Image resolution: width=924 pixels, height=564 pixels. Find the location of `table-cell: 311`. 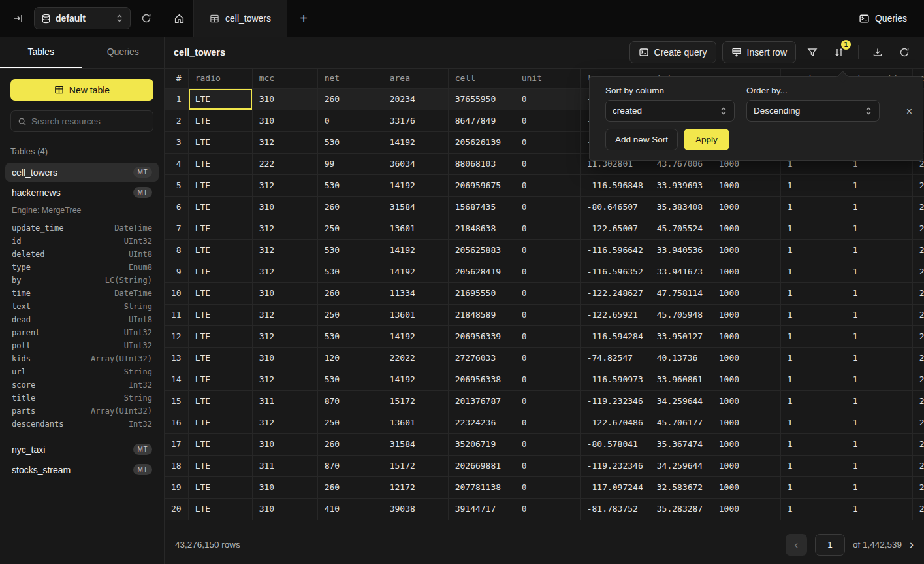

table-cell: 311 is located at coordinates (285, 401).